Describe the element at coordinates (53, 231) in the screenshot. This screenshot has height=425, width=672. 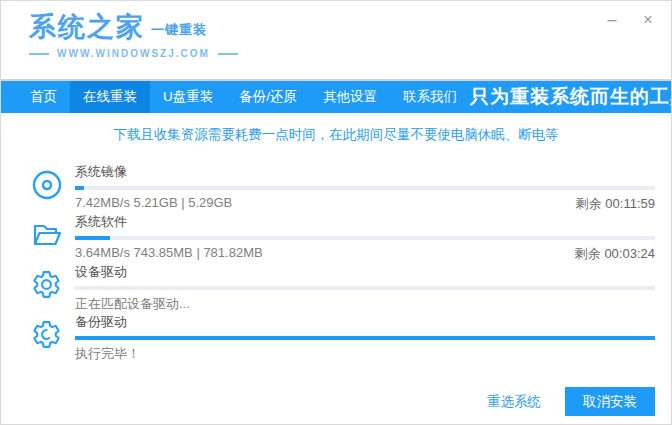
I see `folder-open-icon` at that location.